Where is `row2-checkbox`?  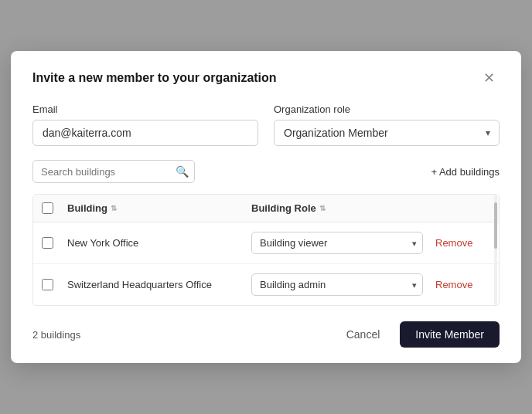 row2-checkbox is located at coordinates (48, 284).